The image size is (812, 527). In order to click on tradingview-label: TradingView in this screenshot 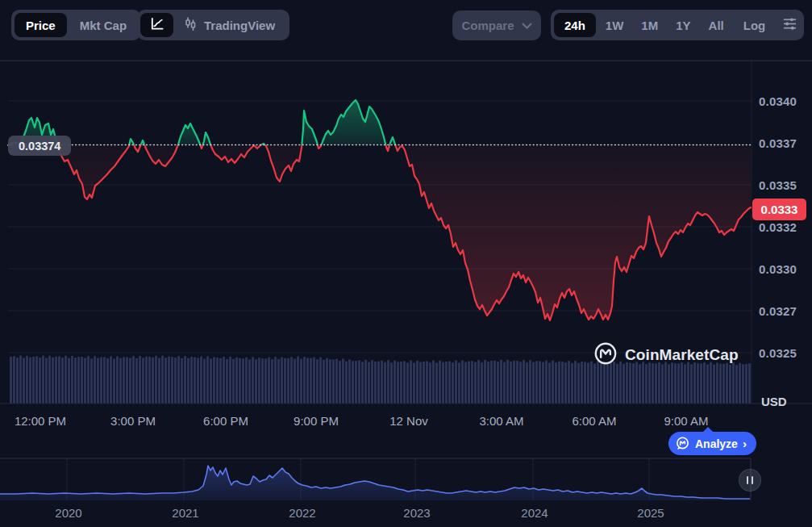, I will do `click(239, 26)`.